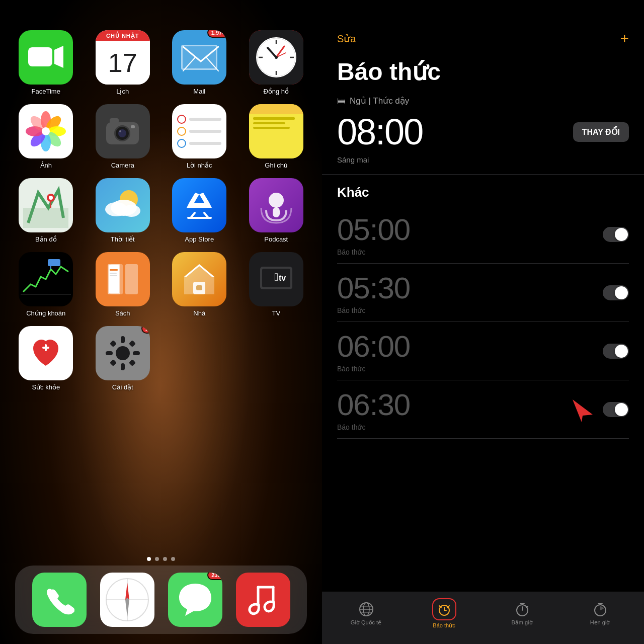 This screenshot has height=644, width=644. What do you see at coordinates (346, 39) in the screenshot?
I see `edit-button: Sửa` at bounding box center [346, 39].